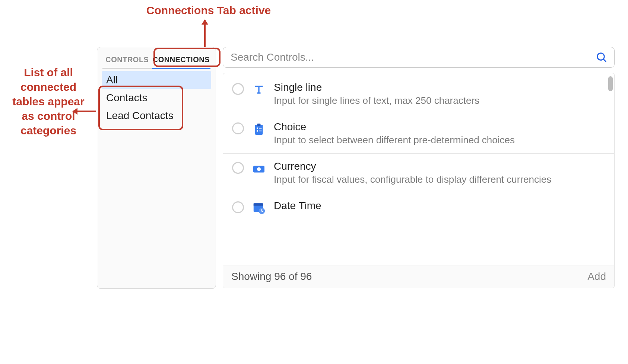 Image resolution: width=628 pixels, height=364 pixels. What do you see at coordinates (419, 173) in the screenshot?
I see `control-row-currency: Currency Input for fiscal values, config…` at bounding box center [419, 173].